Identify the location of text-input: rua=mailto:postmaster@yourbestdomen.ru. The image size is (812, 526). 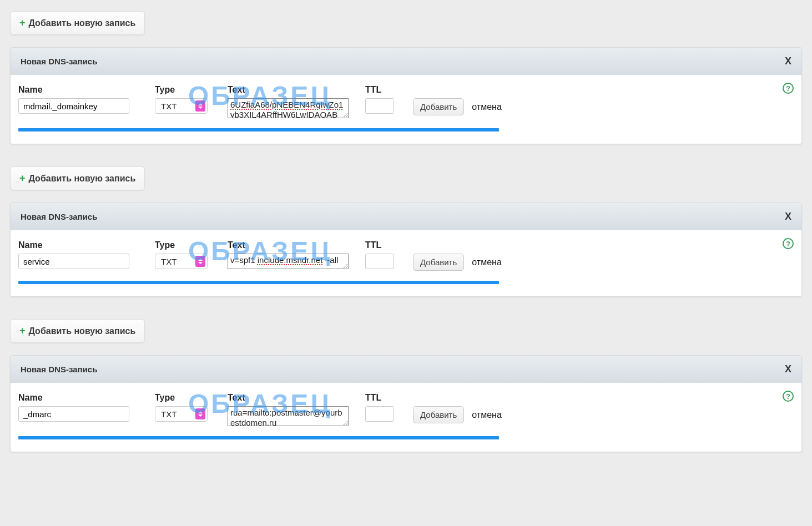
(288, 416).